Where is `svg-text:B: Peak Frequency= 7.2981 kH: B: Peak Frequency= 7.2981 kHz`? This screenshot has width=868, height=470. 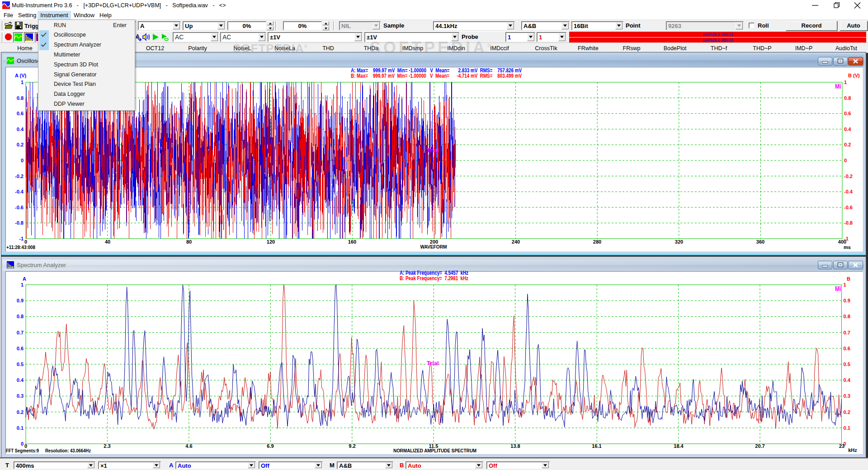
svg-text:B: Peak Frequency= 7.2981 kH: B: Peak Frequency= 7.2981 kHz is located at coordinates (434, 278).